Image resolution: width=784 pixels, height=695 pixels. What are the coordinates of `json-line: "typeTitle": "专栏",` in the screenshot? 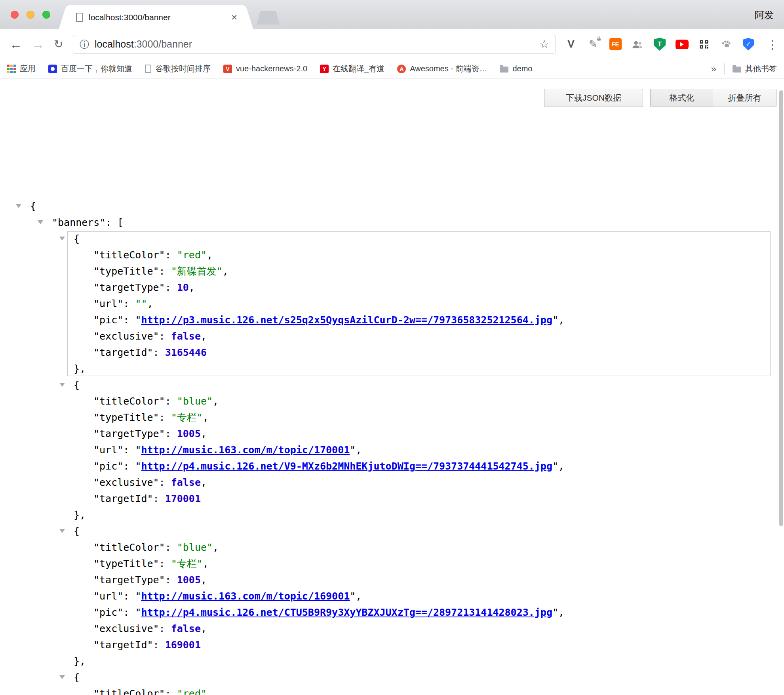 It's located at (387, 563).